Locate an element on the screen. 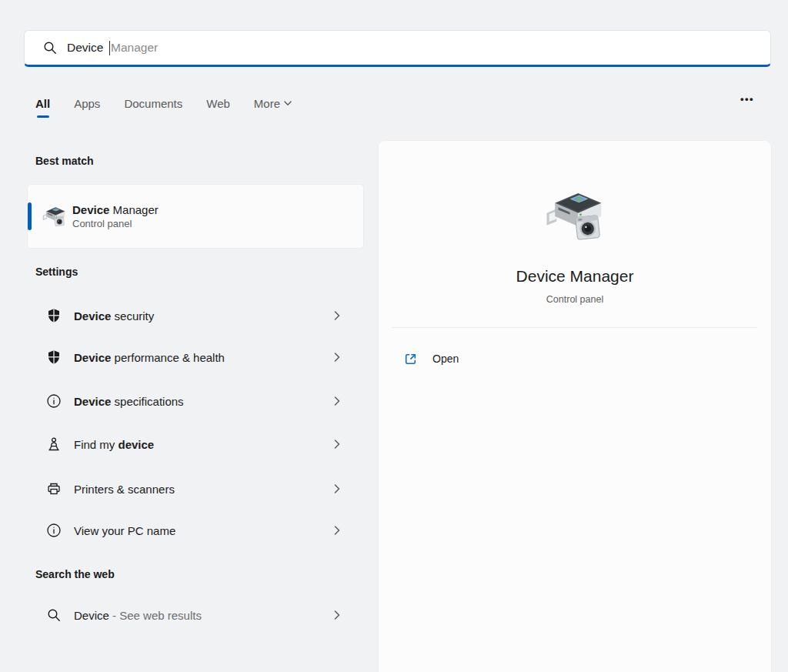  result-device-performance-health: Device performance & health is located at coordinates (195, 357).